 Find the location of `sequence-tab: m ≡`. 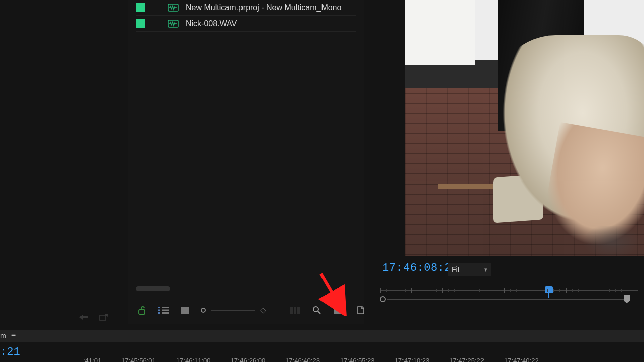

sequence-tab: m ≡ is located at coordinates (10, 336).